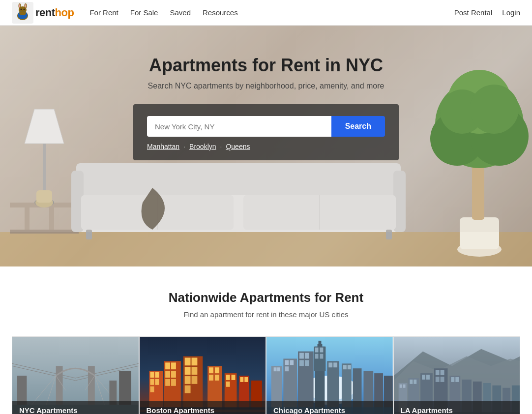 This screenshot has width=532, height=414. I want to click on city-card-nyc: NYC Apartments, so click(76, 375).